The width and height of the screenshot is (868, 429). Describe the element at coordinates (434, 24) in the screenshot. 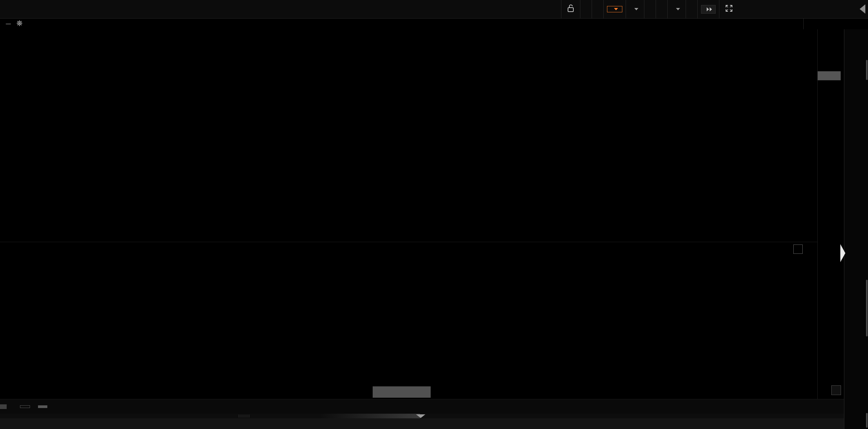

I see `chart-subheader` at that location.